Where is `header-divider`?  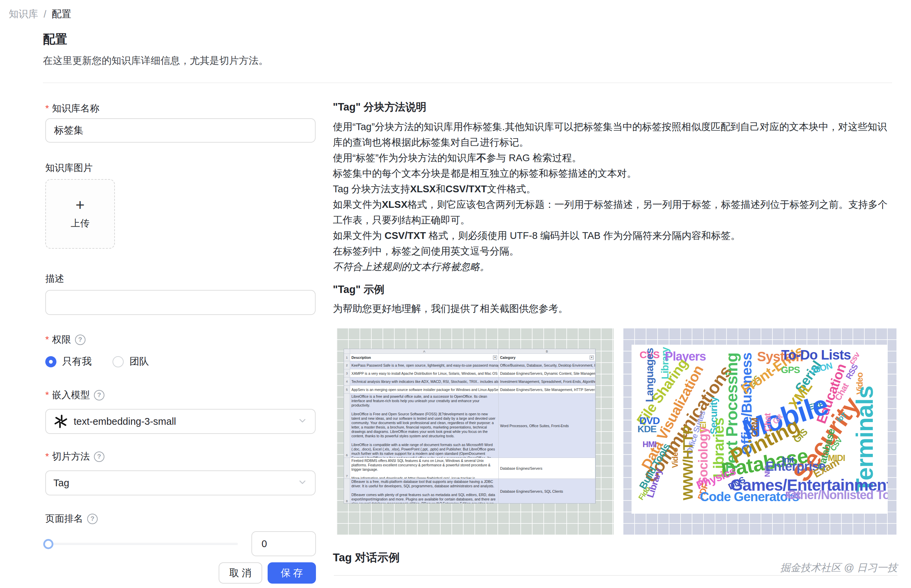
header-divider is located at coordinates (467, 83).